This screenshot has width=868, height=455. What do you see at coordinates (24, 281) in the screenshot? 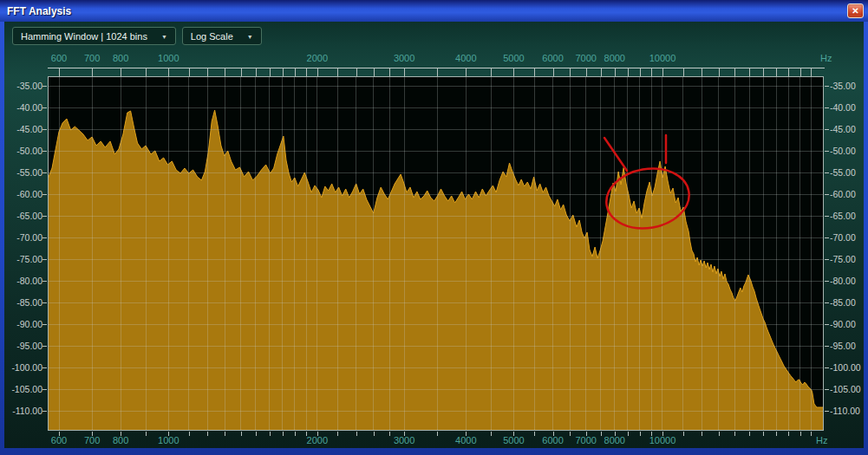
I see `db-tick-label-left: -80.00` at bounding box center [24, 281].